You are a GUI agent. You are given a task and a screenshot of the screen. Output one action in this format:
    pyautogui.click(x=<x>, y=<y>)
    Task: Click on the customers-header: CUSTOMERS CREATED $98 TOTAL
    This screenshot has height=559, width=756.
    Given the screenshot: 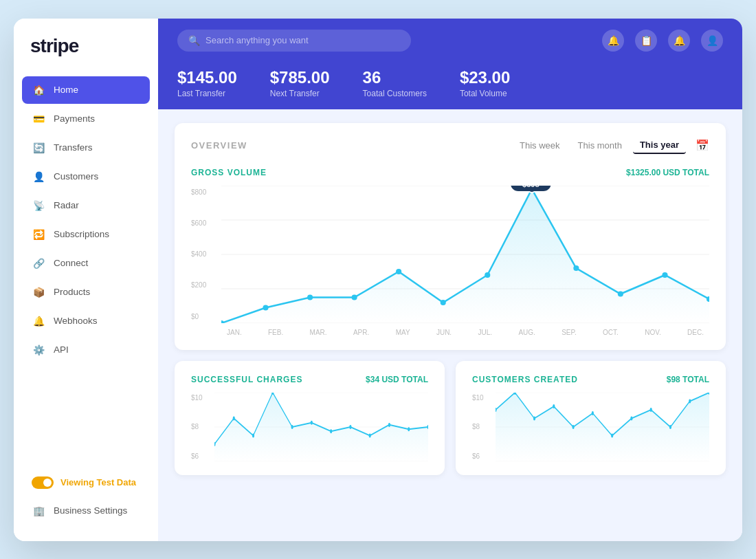 What is the action you would take?
    pyautogui.click(x=591, y=380)
    